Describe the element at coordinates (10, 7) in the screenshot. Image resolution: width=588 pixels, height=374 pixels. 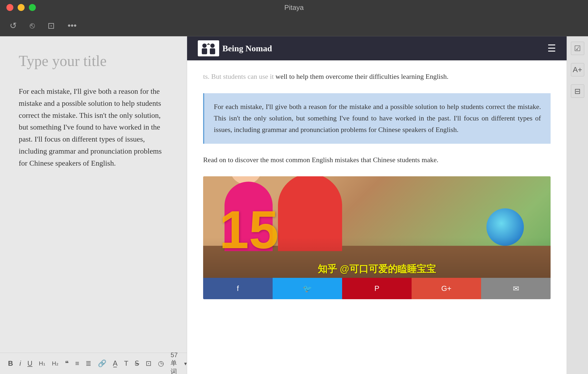
I see `close-button` at that location.